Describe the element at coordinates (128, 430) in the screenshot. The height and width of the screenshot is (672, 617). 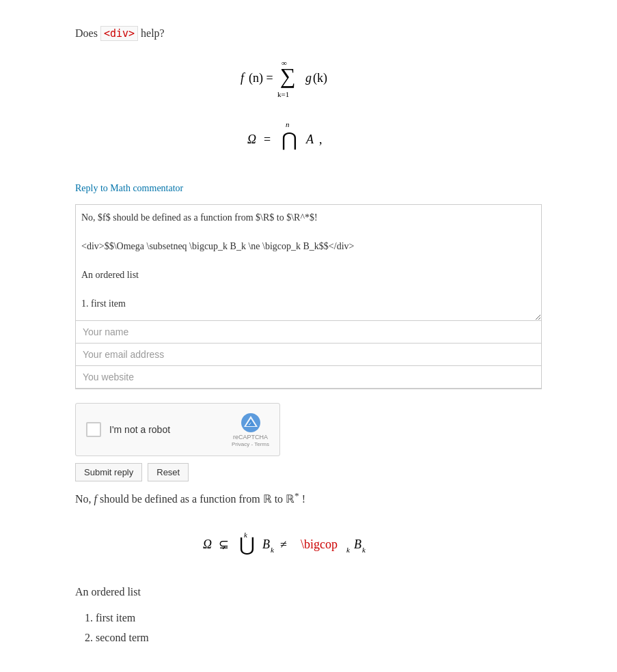
I see `captcha-left: I'm not a robot` at that location.